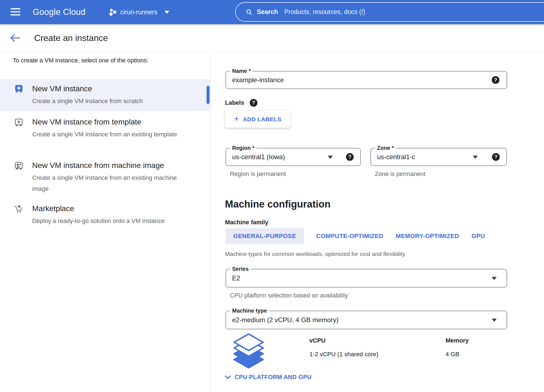  What do you see at coordinates (139, 12) in the screenshot?
I see `project-selector: cirun-runners` at bounding box center [139, 12].